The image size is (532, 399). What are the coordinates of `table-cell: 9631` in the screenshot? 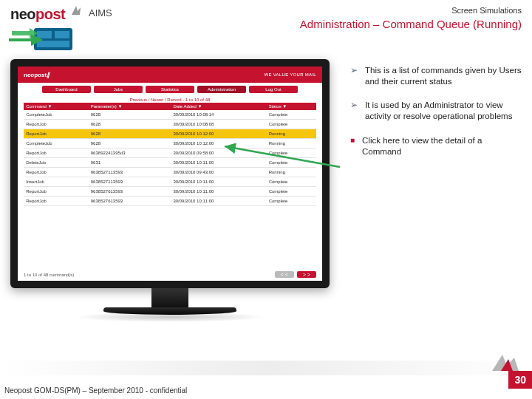 It's located at (130, 163).